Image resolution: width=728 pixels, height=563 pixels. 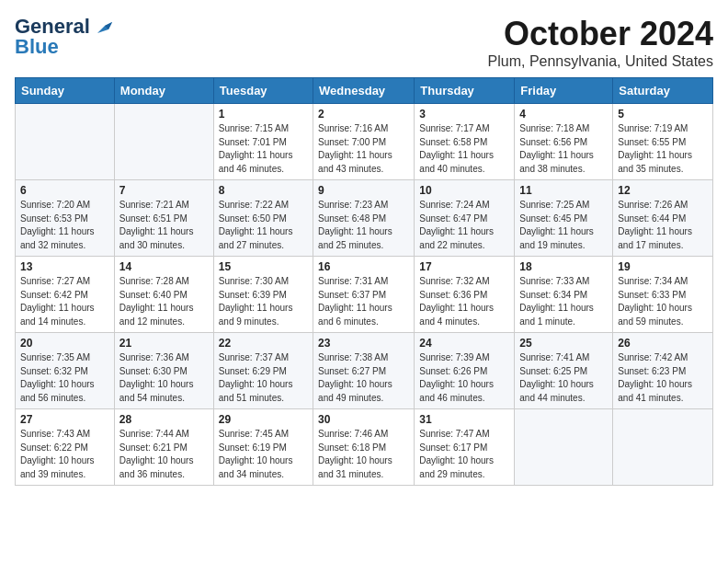 What do you see at coordinates (464, 378) in the screenshot?
I see `day-info: Sunrise: 7:39 AMSunset: 6:26 PMDaylight:…` at bounding box center [464, 378].